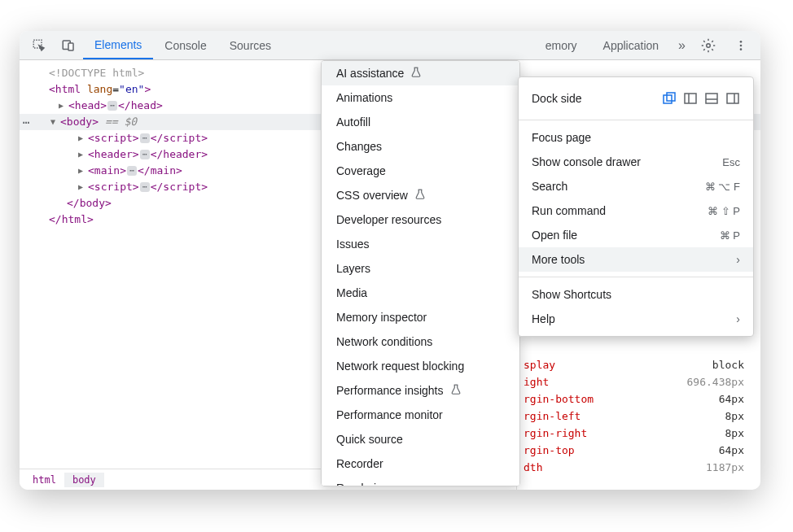 The width and height of the screenshot is (793, 532). Describe the element at coordinates (390, 390) in the screenshot. I see `menu-item-label: Performance insights` at that location.